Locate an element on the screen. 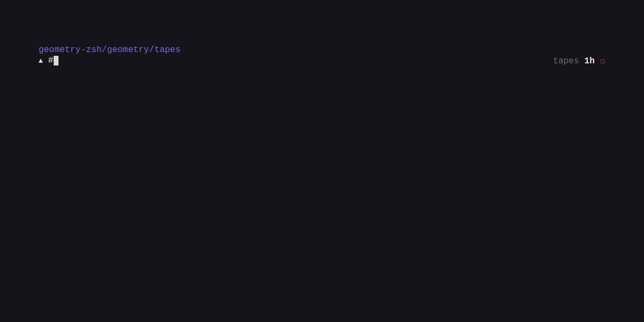 The height and width of the screenshot is (322, 644). git-status-icon: ⬡ is located at coordinates (603, 61).